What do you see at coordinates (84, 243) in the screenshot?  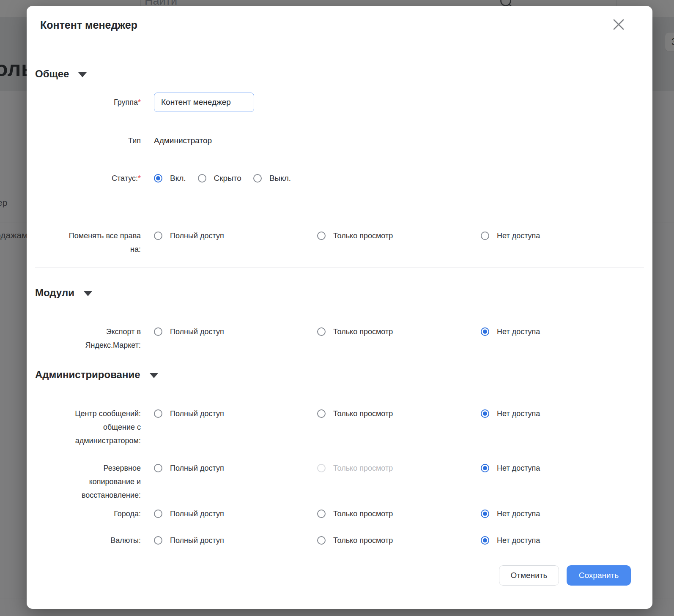 I see `row-label: Поменять все права на:` at bounding box center [84, 243].